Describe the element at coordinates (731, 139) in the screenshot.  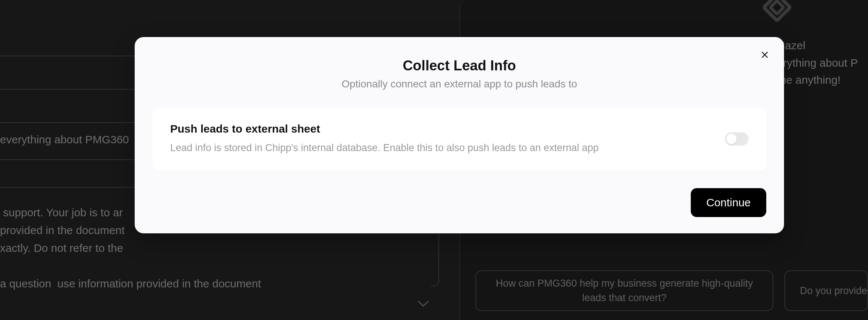
I see `toggle-knob` at that location.